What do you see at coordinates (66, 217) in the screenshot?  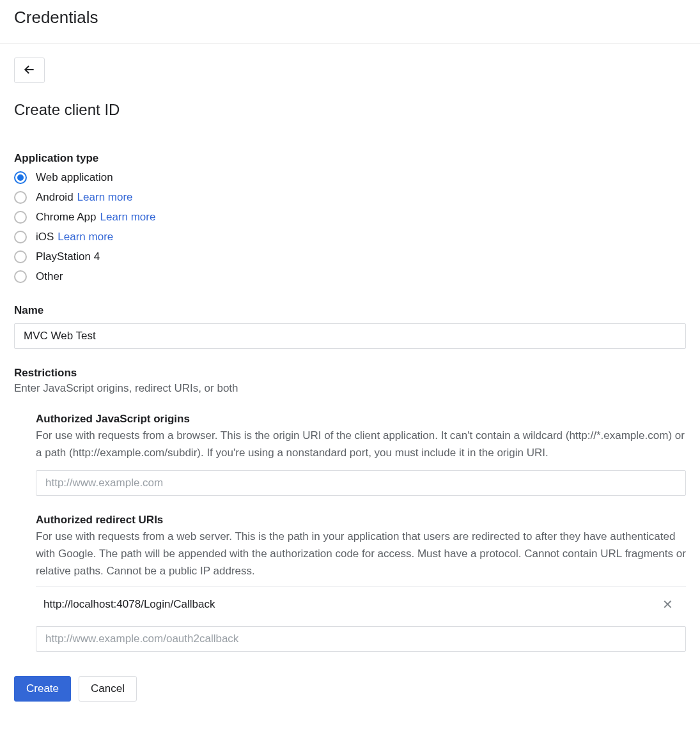 I see `radio-label: Chrome App` at bounding box center [66, 217].